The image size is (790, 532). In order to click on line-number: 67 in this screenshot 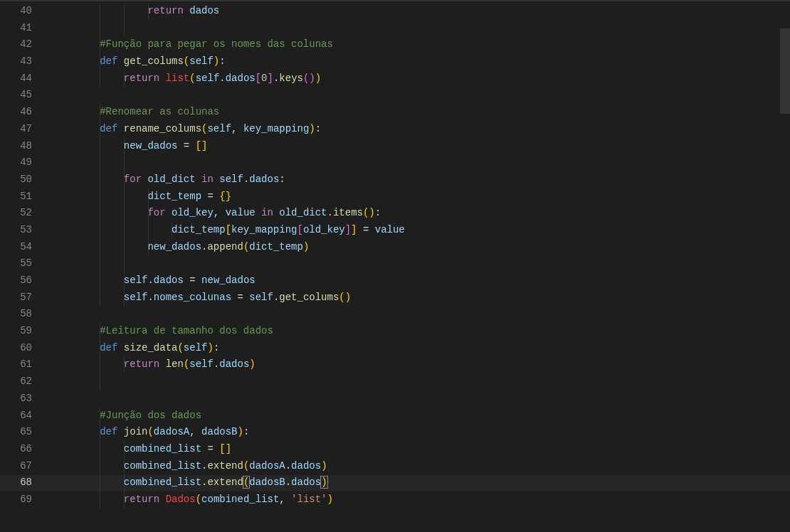, I will do `click(16, 467)`.